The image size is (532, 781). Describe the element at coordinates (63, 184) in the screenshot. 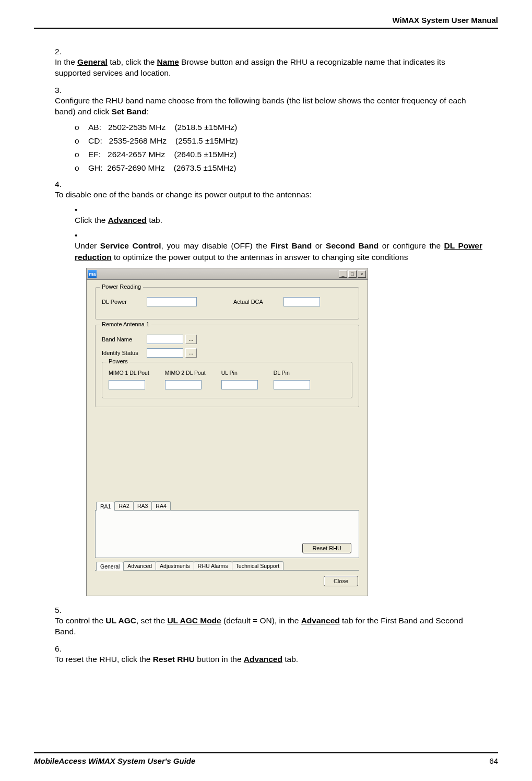

I see `step-4-num: 4.` at that location.